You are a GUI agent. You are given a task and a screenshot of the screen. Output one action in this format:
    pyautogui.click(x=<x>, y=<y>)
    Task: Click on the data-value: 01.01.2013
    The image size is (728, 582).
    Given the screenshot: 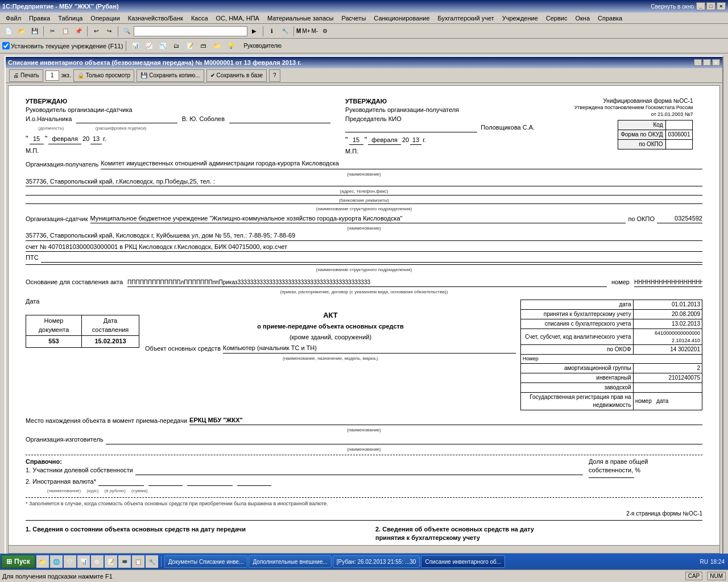 What is the action you would take?
    pyautogui.click(x=668, y=305)
    